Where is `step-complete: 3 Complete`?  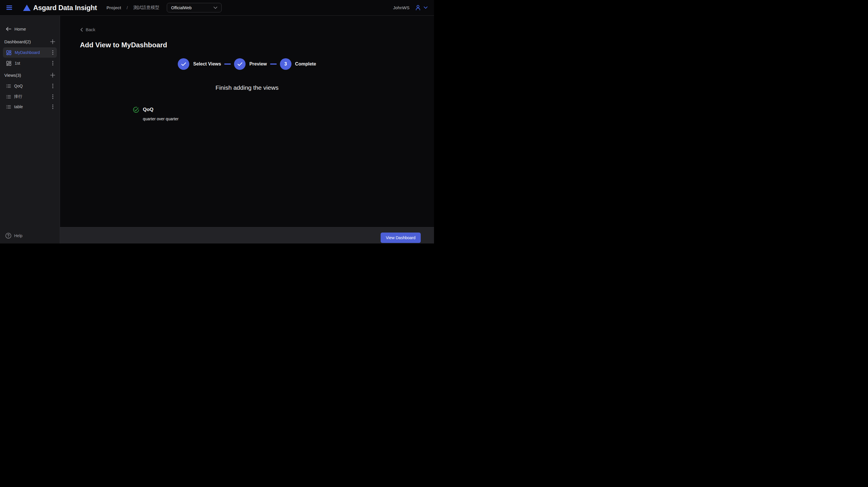
step-complete: 3 Complete is located at coordinates (298, 64).